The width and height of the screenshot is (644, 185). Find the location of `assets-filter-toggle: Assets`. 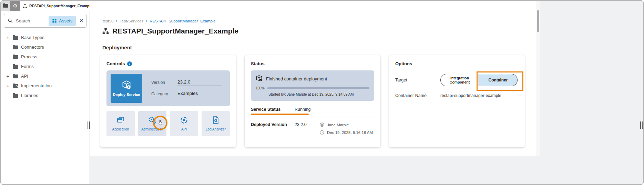

assets-filter-toggle: Assets is located at coordinates (62, 21).